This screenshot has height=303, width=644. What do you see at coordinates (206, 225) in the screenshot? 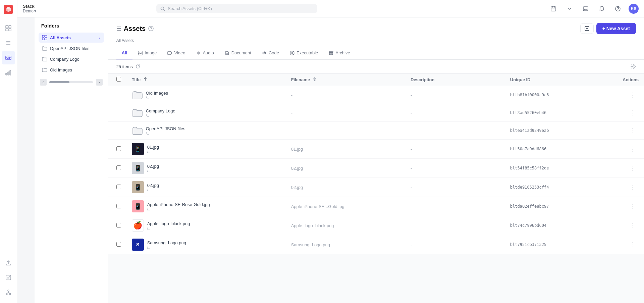
I see `asset-title-cell: 🍎 Apple_logo_black.png /..` at bounding box center [206, 225].